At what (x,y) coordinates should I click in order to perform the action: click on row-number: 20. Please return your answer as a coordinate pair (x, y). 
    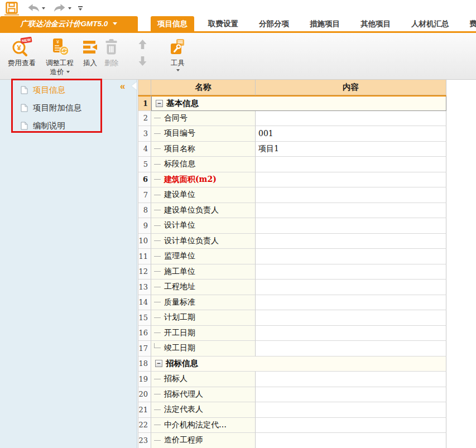
    Looking at the image, I should click on (145, 395).